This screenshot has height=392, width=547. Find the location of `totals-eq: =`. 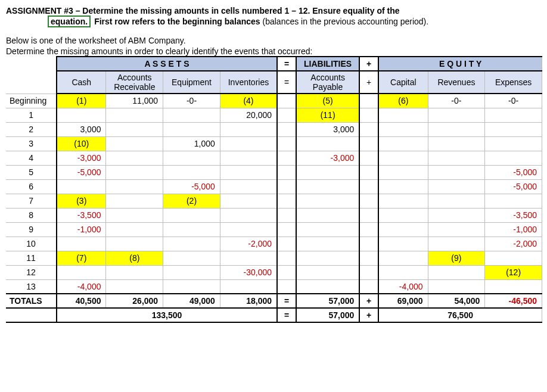

totals-eq: = is located at coordinates (287, 301).